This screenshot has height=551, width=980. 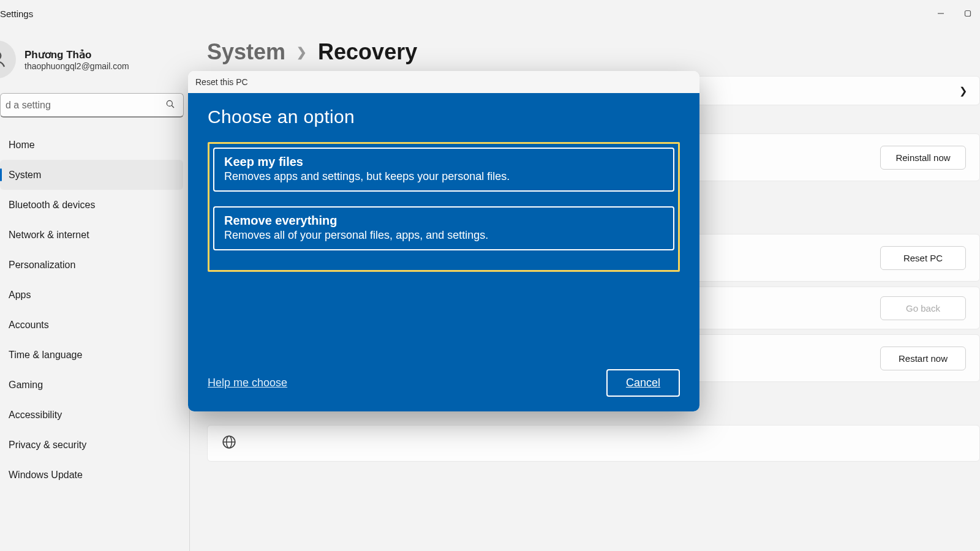 What do you see at coordinates (923, 359) in the screenshot?
I see `restart-now-button: Restart now` at bounding box center [923, 359].